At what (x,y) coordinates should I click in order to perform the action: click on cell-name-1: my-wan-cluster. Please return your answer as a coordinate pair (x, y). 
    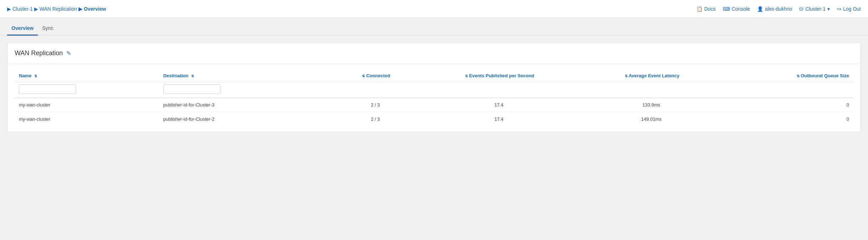
    Looking at the image, I should click on (87, 119).